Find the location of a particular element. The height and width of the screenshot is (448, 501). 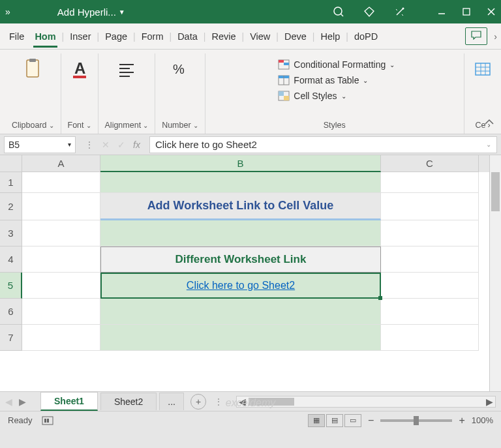

tab-dopdf: doPD is located at coordinates (366, 37).